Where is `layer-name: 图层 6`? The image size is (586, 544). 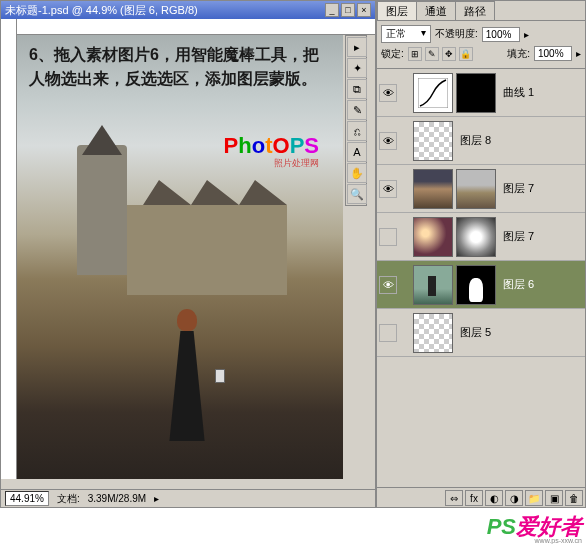
layer-name: 图层 6 is located at coordinates (518, 284).